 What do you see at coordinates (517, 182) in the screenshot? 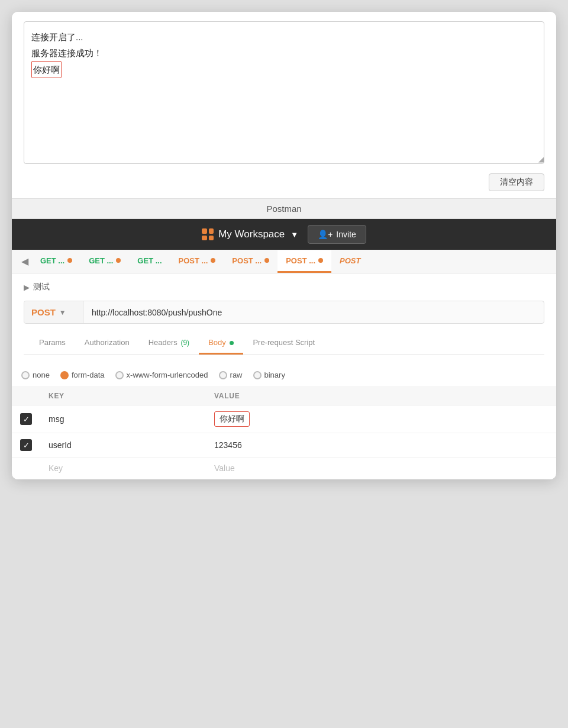
I see `clear-button: 清空内容` at bounding box center [517, 182].